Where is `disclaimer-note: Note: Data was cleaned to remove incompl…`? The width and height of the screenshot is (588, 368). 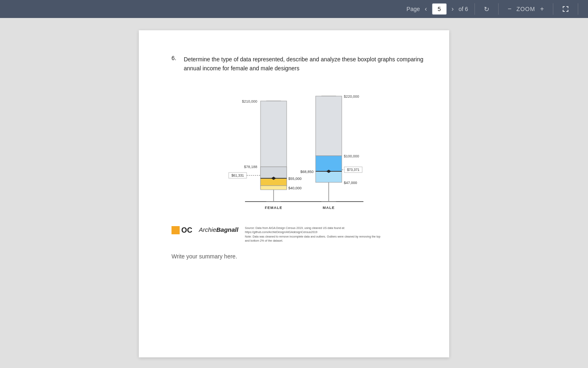
disclaimer-note: Note: Data was cleaned to remove incompl… is located at coordinates (314, 239).